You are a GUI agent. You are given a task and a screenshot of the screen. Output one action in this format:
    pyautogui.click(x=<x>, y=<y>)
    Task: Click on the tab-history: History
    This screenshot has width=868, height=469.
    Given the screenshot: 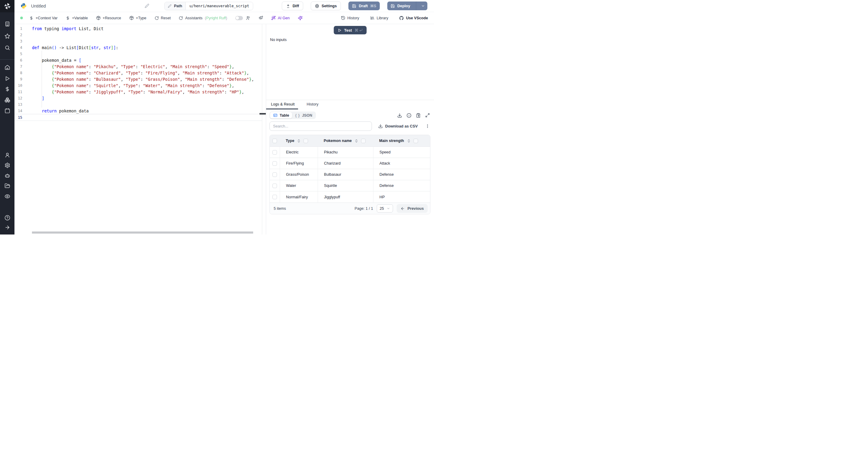 What is the action you would take?
    pyautogui.click(x=312, y=105)
    